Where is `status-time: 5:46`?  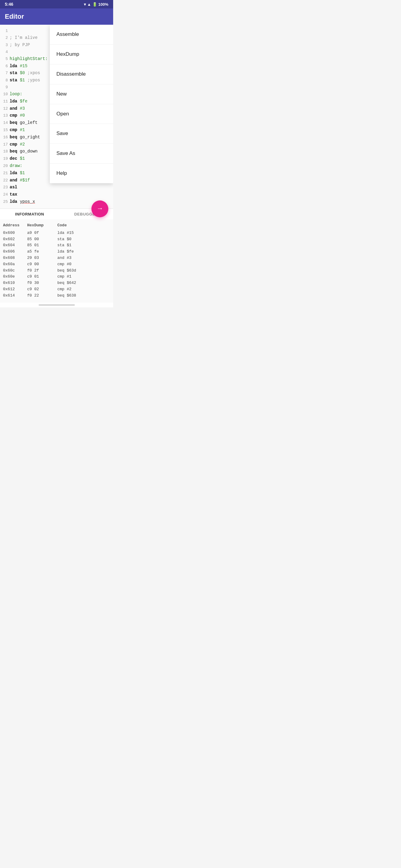
status-time: 5:46 is located at coordinates (9, 4).